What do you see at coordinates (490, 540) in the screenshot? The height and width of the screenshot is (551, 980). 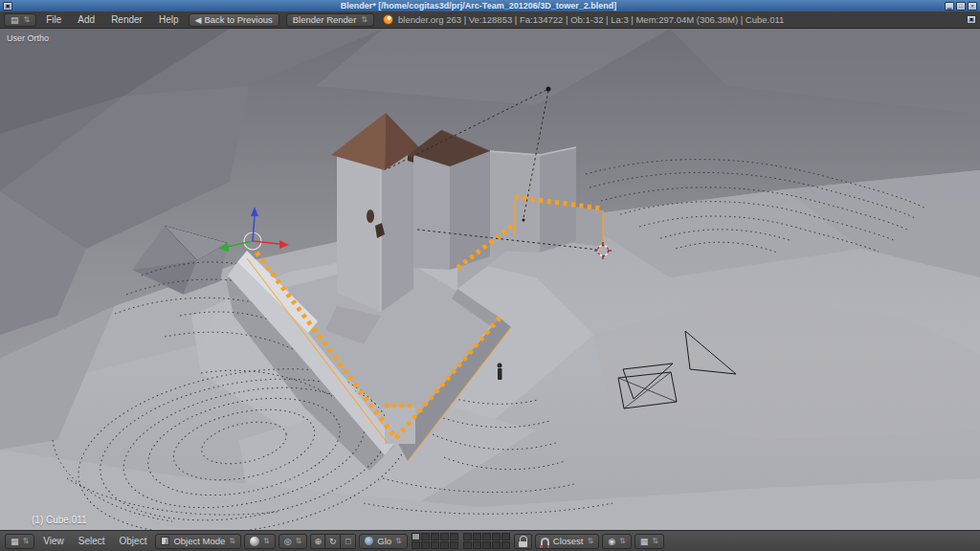 I see `viewport-header: ▦ ⇅ View Select Object Object Mode ⇅ ⇅ ◎…` at bounding box center [490, 540].